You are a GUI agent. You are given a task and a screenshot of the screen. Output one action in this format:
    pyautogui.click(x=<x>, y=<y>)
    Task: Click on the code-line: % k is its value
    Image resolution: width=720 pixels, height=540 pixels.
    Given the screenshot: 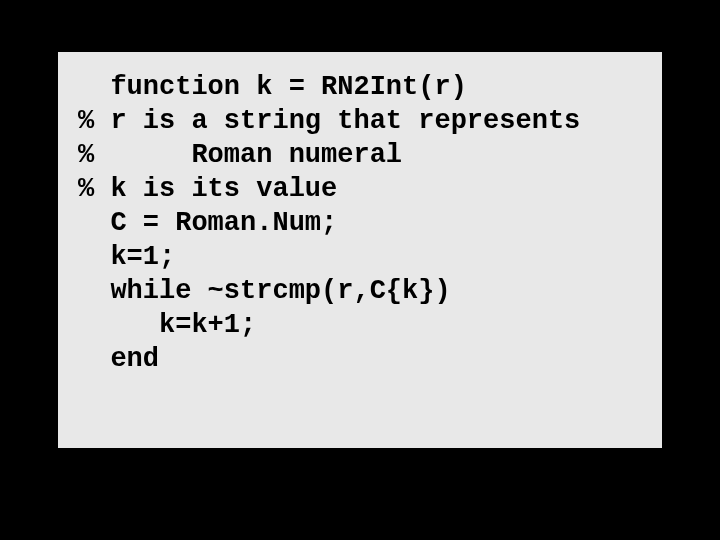 What is the action you would take?
    pyautogui.click(x=360, y=189)
    